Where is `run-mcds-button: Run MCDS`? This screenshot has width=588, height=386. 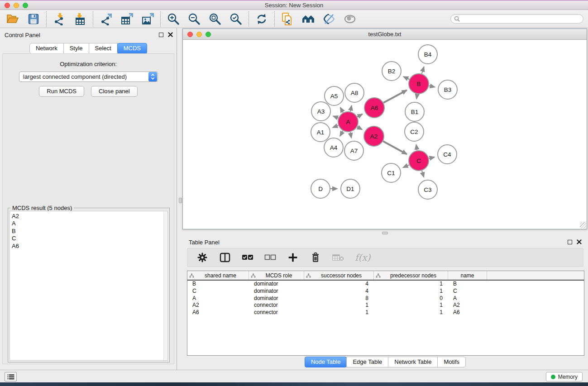
run-mcds-button: Run MCDS is located at coordinates (62, 91).